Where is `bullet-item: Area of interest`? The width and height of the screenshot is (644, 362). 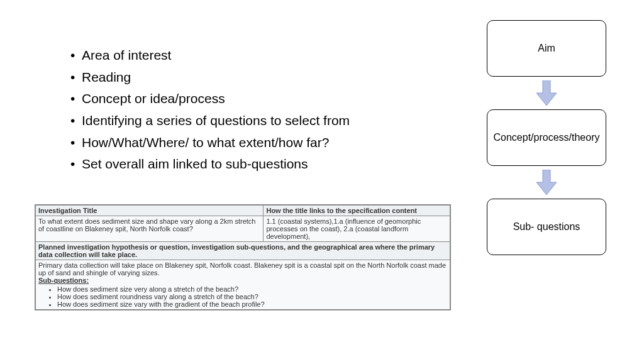
bullet-item: Area of interest is located at coordinates (216, 55).